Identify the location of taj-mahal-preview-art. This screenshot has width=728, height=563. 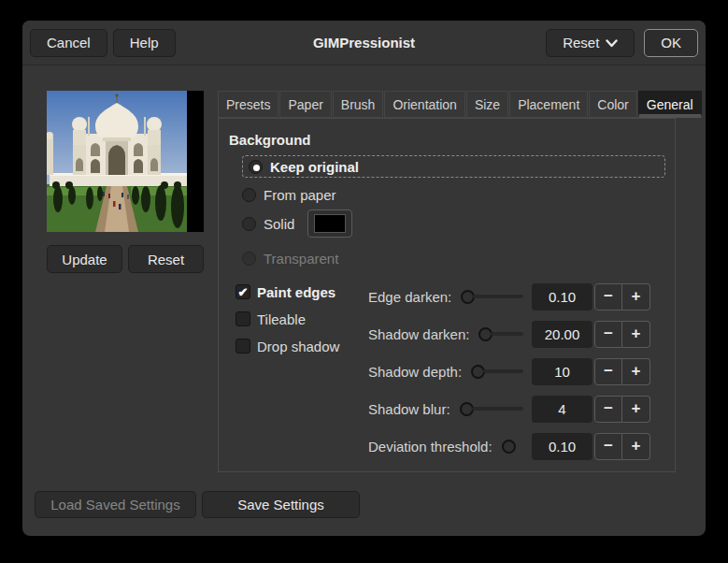
(117, 161).